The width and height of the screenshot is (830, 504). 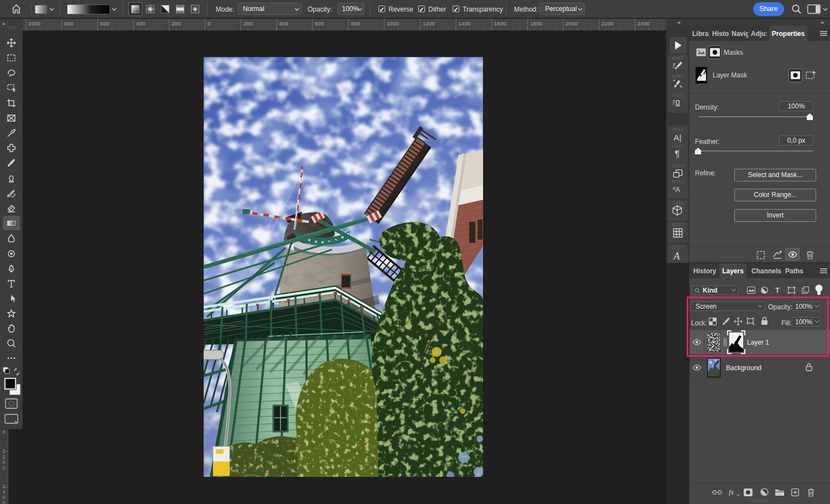 I want to click on svg-text: ºA, so click(x=676, y=190).